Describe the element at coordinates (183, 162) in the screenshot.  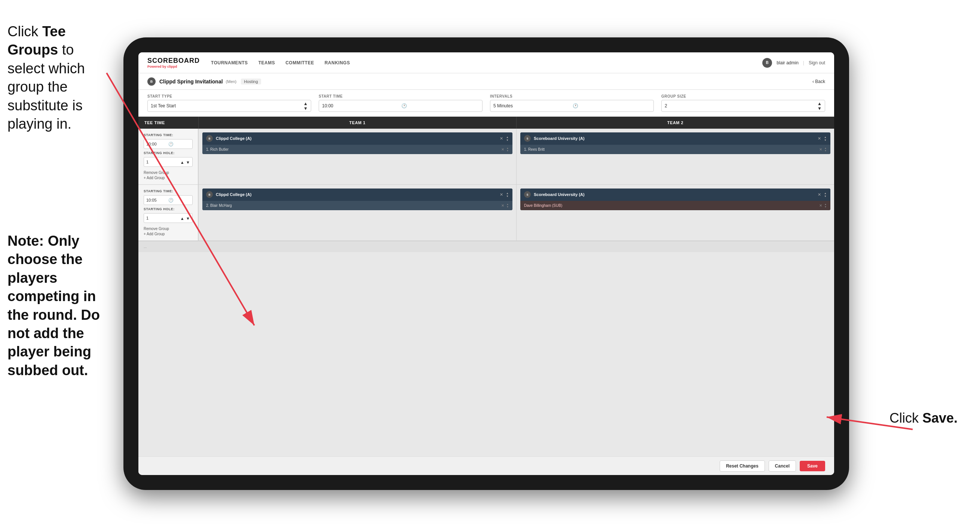
I see `hole-up-1: ▲` at that location.